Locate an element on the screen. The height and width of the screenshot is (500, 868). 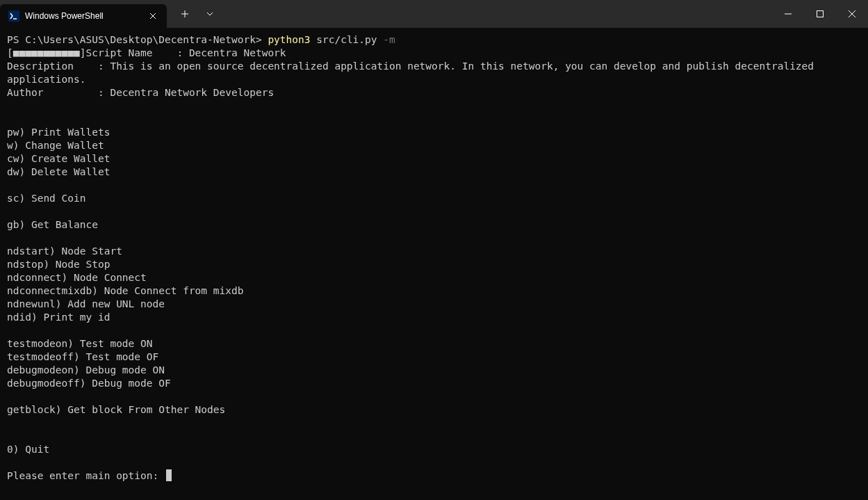
menu-ndconnectmixdb: ndconnectmixdb) Node Connect from mixdb is located at coordinates (125, 291).